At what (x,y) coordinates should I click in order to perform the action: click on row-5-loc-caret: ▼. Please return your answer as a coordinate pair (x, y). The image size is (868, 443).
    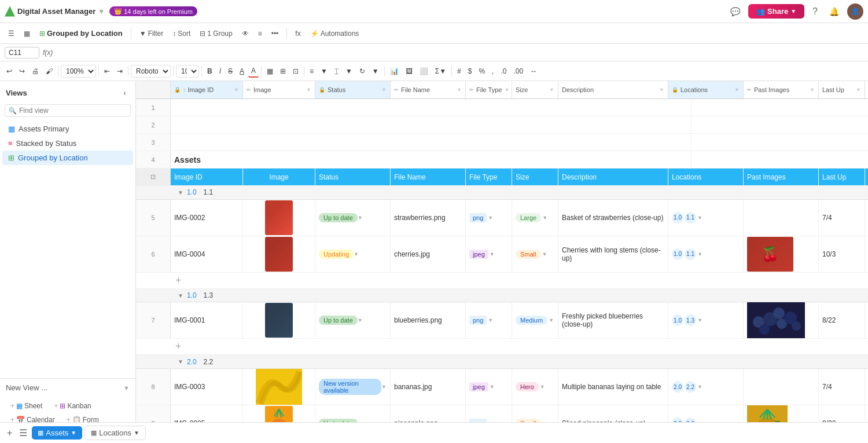
    Looking at the image, I should click on (700, 218).